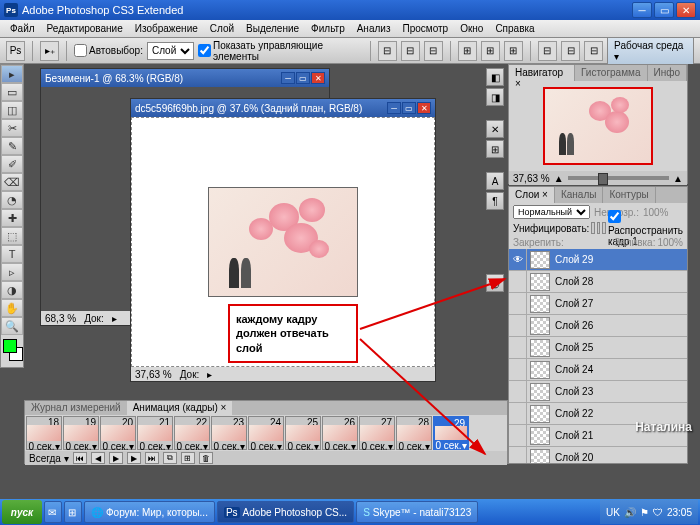 Image resolution: width=700 pixels, height=525 pixels. What do you see at coordinates (649, 512) in the screenshot?
I see `system-tray: UK 🔊 ⚑ 🛡 23:05` at bounding box center [649, 512].